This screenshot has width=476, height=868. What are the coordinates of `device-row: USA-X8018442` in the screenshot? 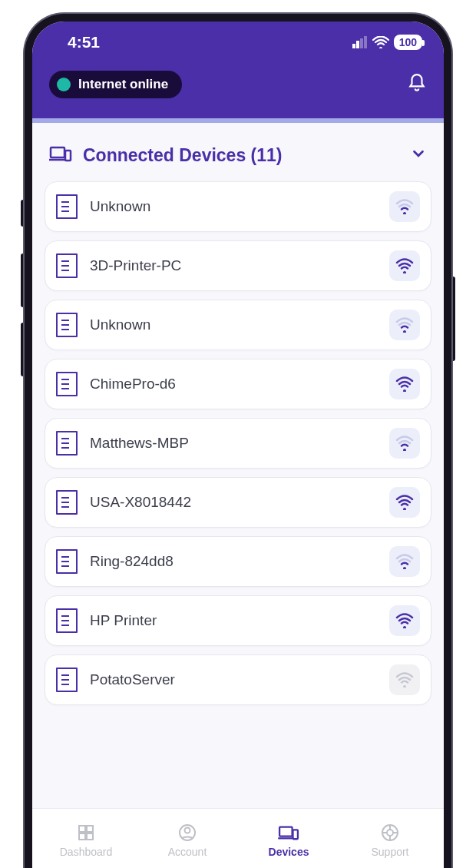 It's located at (238, 502).